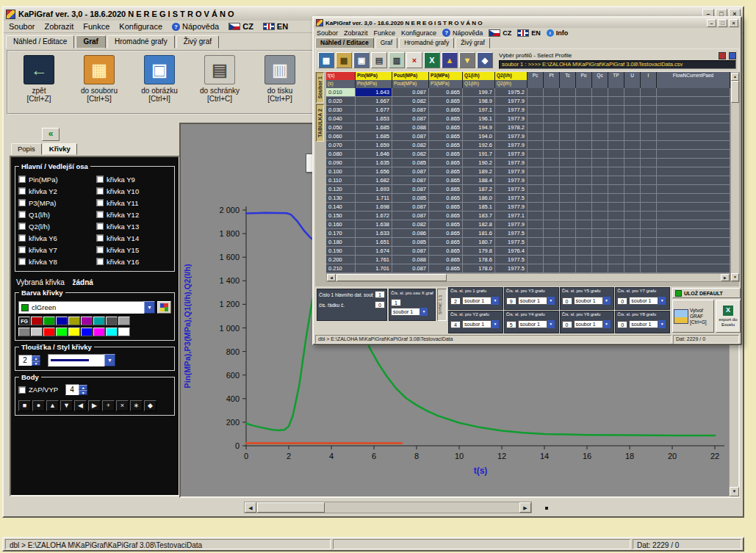 The image size is (756, 553). Describe the element at coordinates (568, 76) in the screenshot. I see `column-header: Tc` at that location.